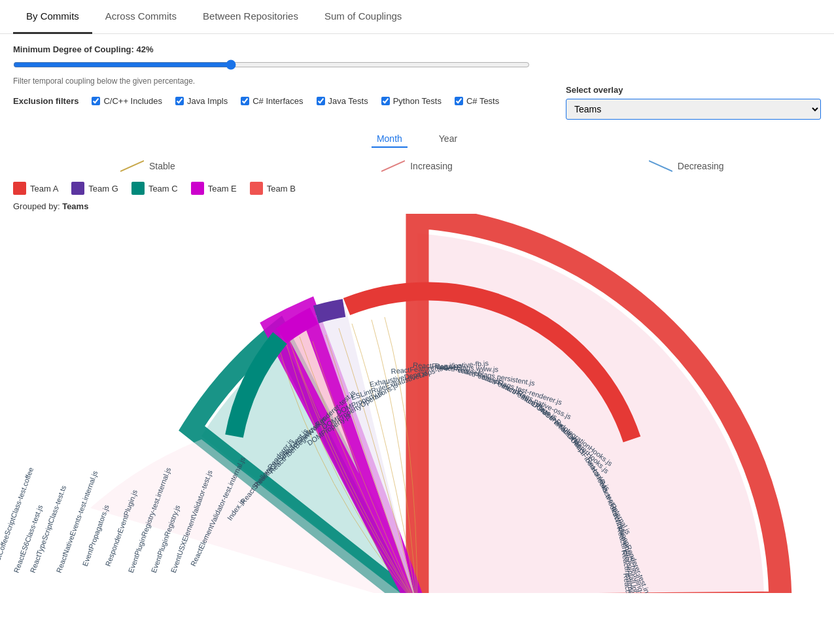 The width and height of the screenshot is (834, 644). I want to click on legend-label-team-g: Team G, so click(103, 188).